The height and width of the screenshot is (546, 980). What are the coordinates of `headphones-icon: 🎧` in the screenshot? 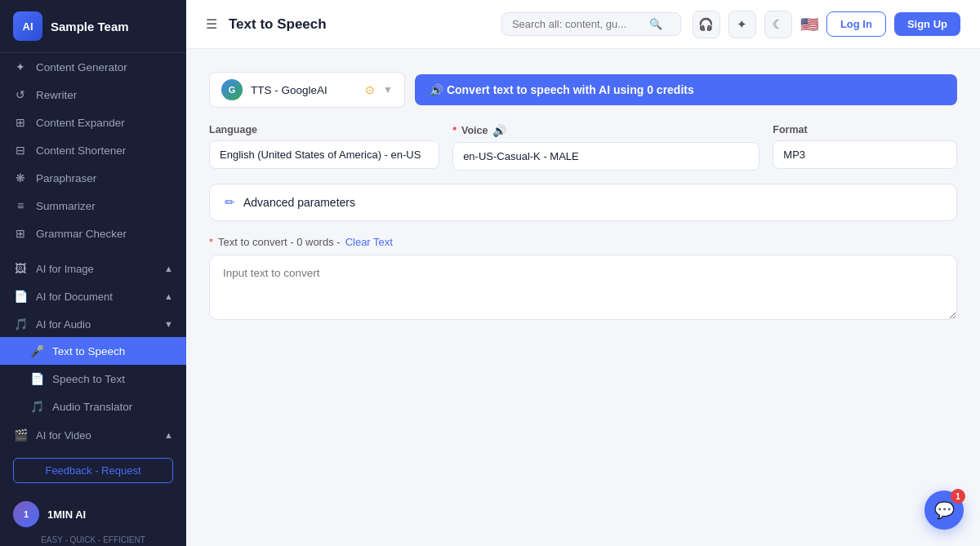 It's located at (706, 24).